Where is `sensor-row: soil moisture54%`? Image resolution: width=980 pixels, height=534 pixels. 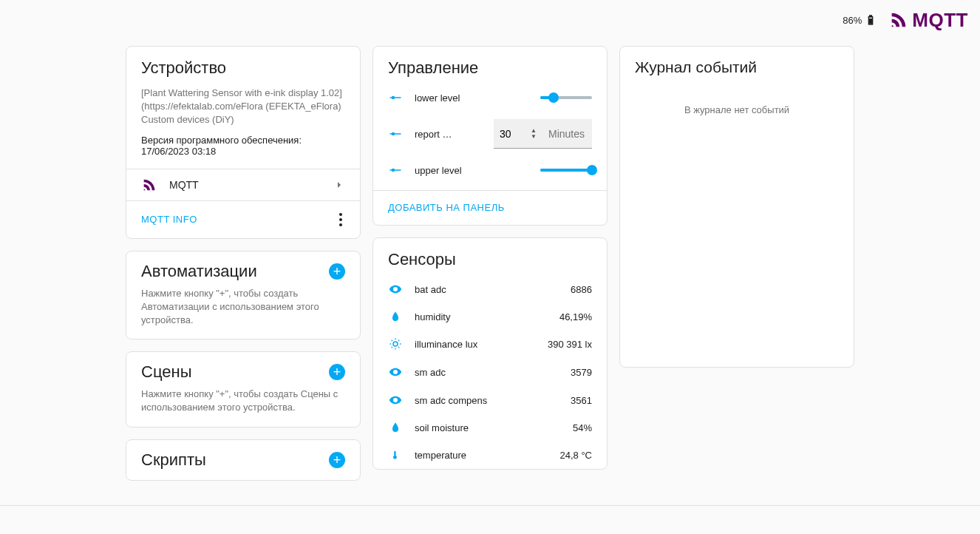 sensor-row: soil moisture54% is located at coordinates (490, 427).